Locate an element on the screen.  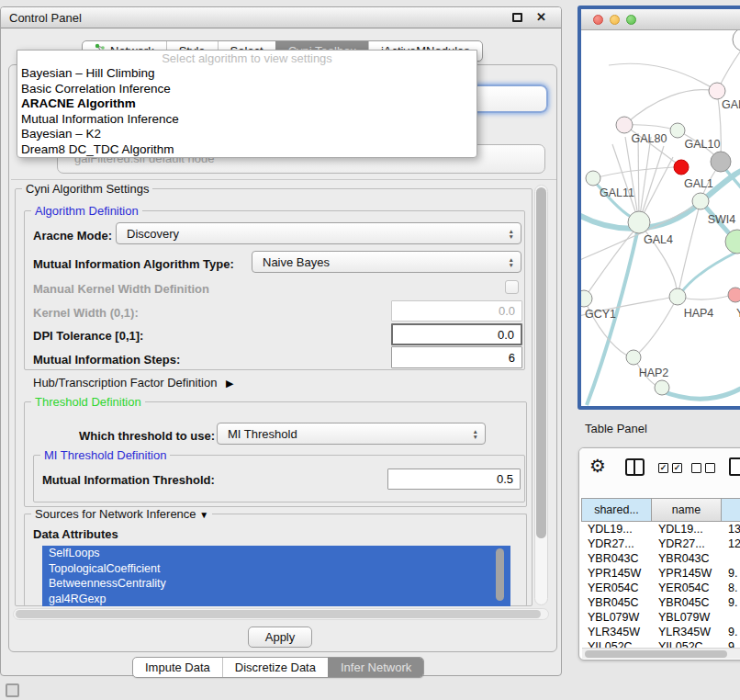
table-row: YBR043CYBR043C is located at coordinates (661, 559).